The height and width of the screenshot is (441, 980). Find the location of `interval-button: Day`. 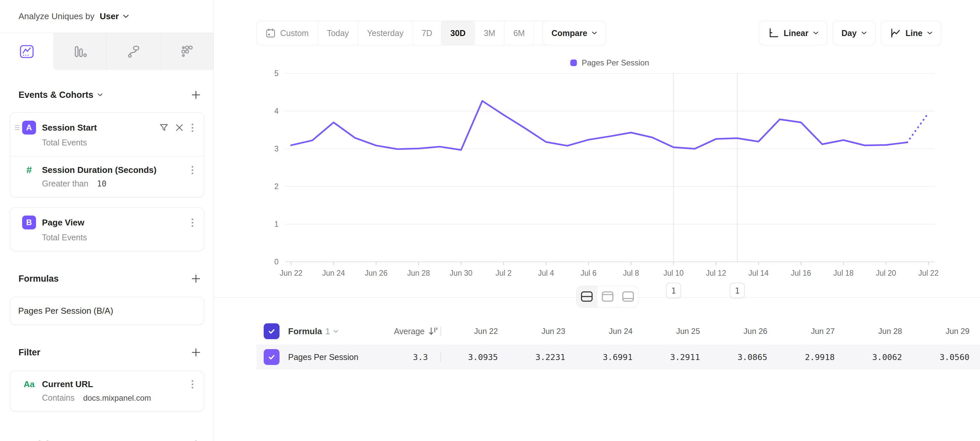

interval-button: Day is located at coordinates (854, 33).